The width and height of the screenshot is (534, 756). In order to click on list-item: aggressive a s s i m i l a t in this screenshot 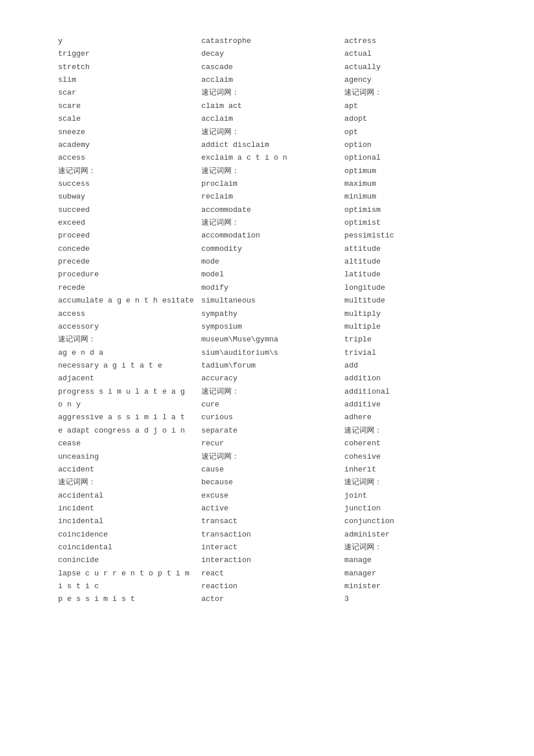, I will do `click(130, 417)`.